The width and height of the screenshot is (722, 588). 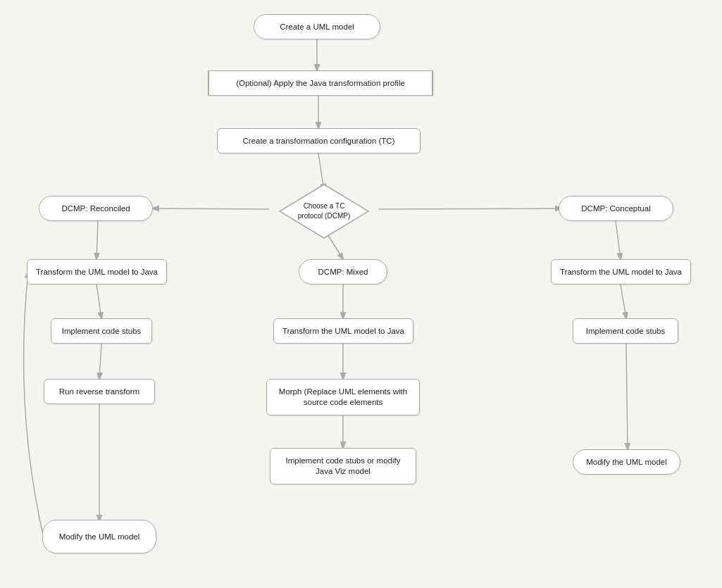 I want to click on node-modify-uml-right: Modify the UML model, so click(x=627, y=462).